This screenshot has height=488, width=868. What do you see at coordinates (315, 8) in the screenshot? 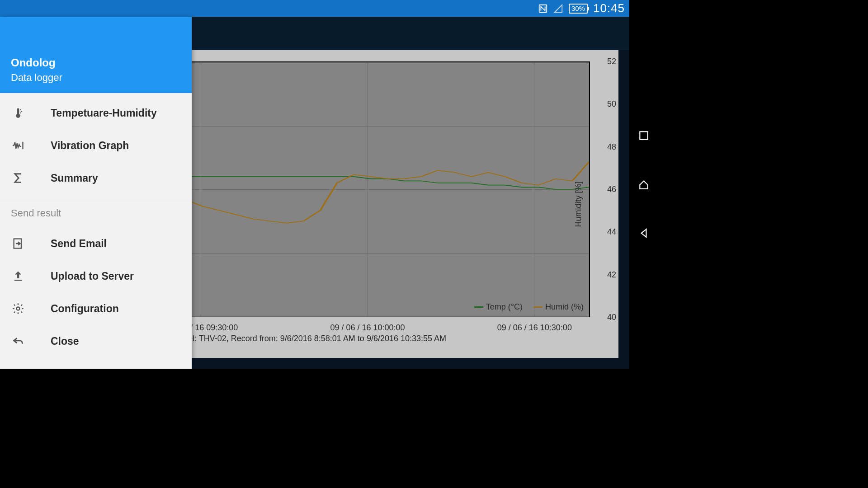
I see `status-bar: 30% 10:45` at bounding box center [315, 8].